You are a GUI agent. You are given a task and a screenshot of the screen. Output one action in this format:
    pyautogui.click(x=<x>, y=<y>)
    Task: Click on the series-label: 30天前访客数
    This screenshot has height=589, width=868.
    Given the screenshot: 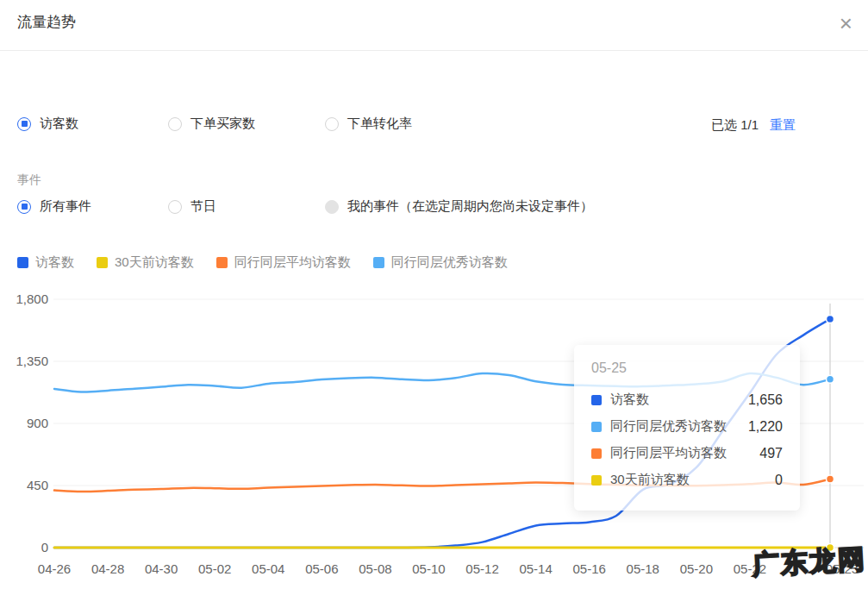 What is the action you would take?
    pyautogui.click(x=650, y=479)
    